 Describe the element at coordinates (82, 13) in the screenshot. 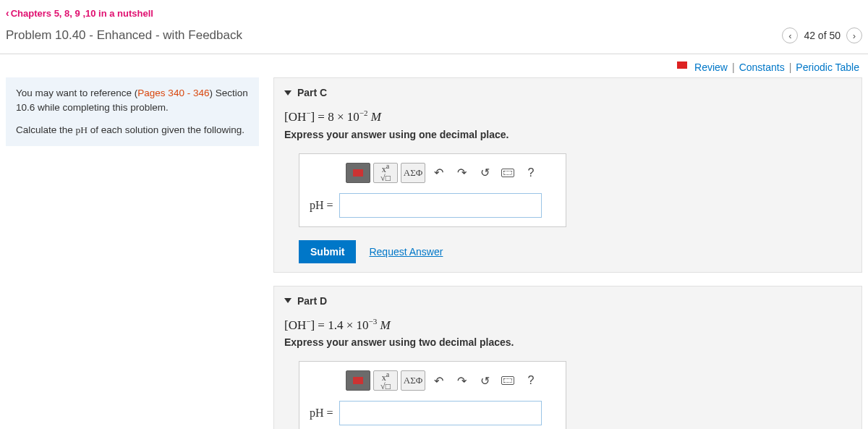

I see `back-link-text: Chapters 5, 8, 9 ,10 in a nutshell` at that location.